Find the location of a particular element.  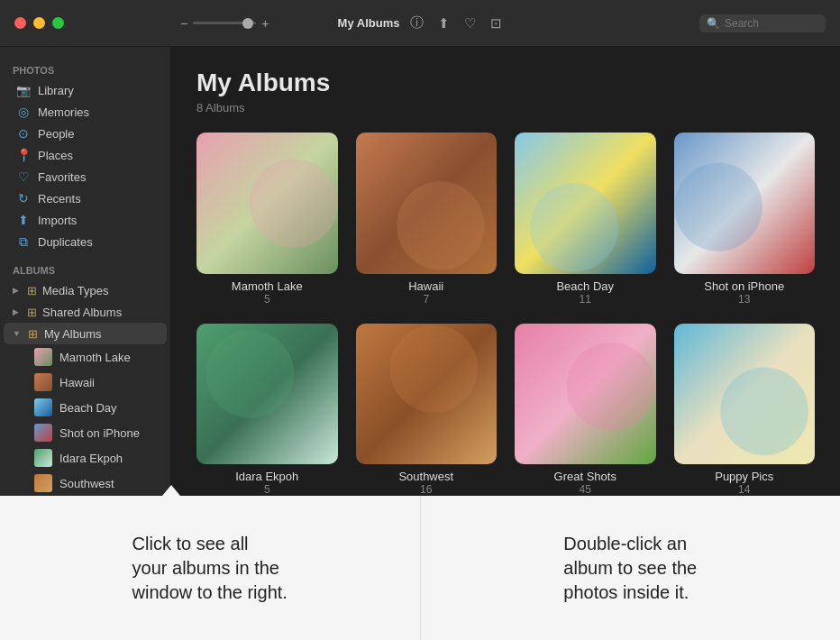

sidebar-item-label-southwest: Southwest is located at coordinates (87, 483).